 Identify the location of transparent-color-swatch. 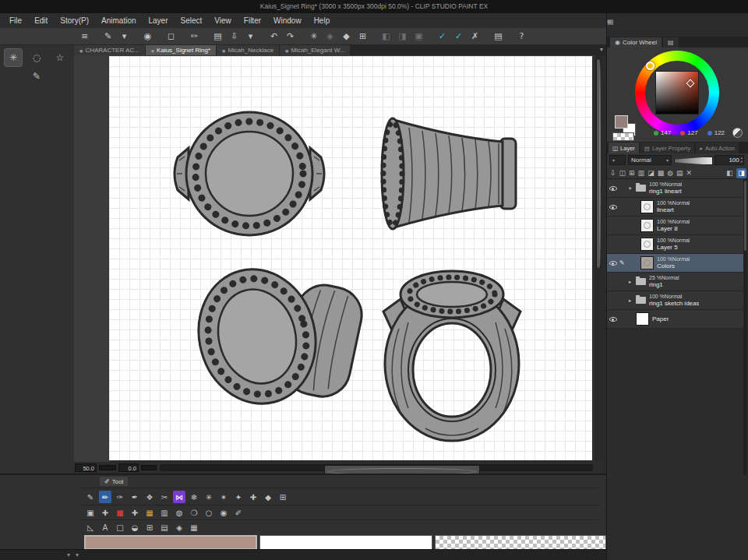
(520, 542).